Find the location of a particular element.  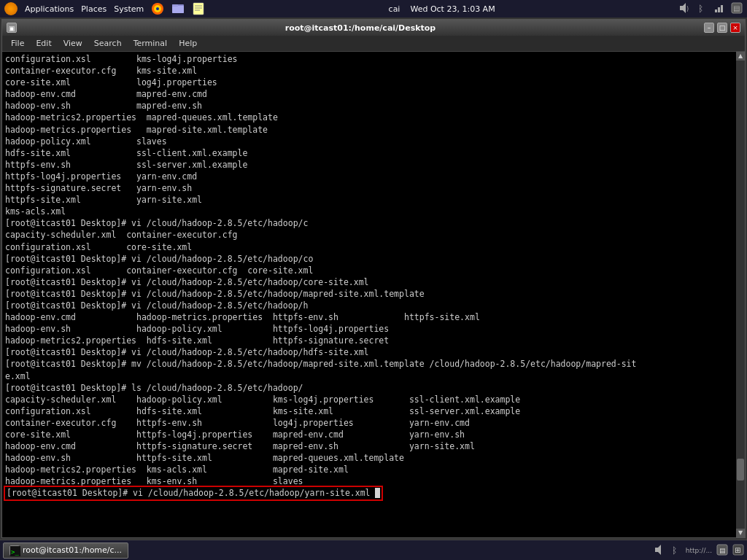

minimize-button: – is located at coordinates (709, 28).